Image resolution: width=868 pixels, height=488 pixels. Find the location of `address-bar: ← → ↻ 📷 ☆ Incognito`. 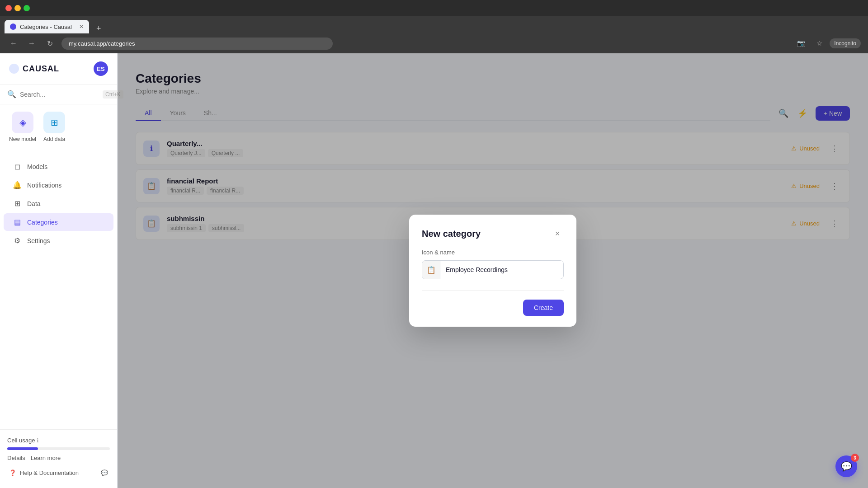

address-bar: ← → ↻ 📷 ☆ Incognito is located at coordinates (434, 43).